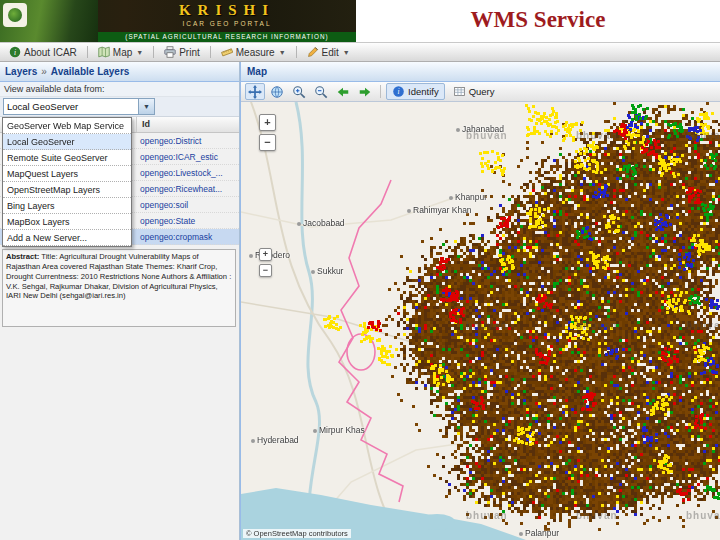 This screenshot has width=720, height=540. I want to click on previous-extent-button, so click(343, 92).